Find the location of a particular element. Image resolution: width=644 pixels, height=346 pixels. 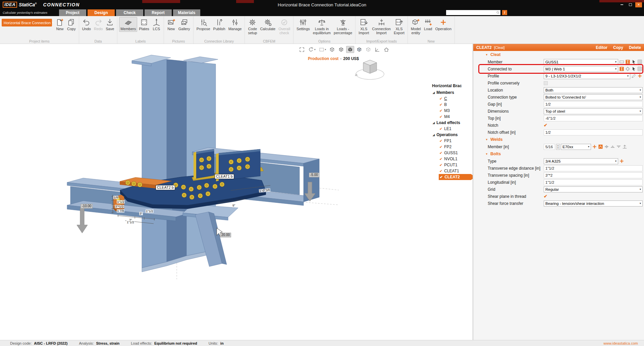

section-header-welds: ▼Welds is located at coordinates (559, 139).